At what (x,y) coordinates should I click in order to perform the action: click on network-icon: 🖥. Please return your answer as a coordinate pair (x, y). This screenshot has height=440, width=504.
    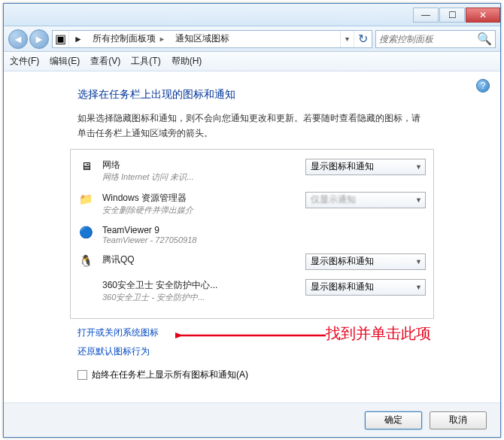
    Looking at the image, I should click on (86, 166).